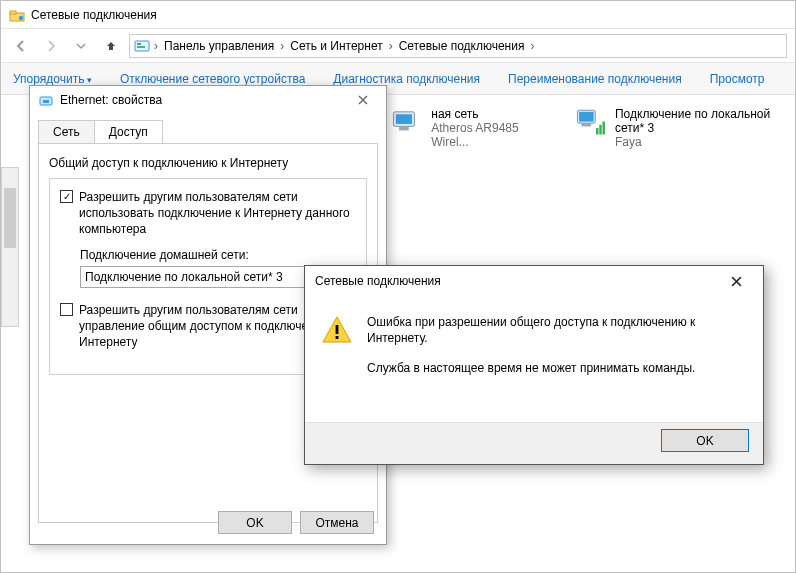 The width and height of the screenshot is (796, 573). Describe the element at coordinates (458, 46) in the screenshot. I see `breadcrumb: › Панель управления › Сеть и Интернет › …` at that location.